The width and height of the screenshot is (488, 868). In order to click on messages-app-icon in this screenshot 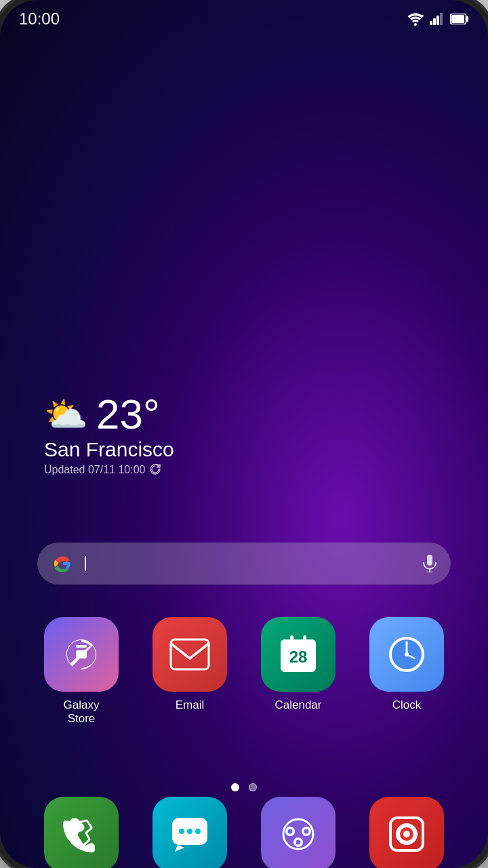, I will do `click(190, 833)`.